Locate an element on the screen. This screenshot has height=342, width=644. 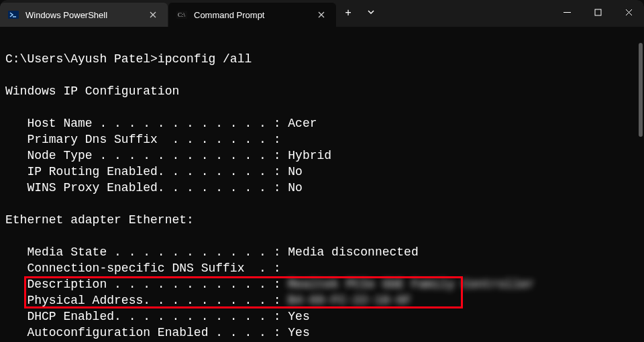
minimize-button is located at coordinates (567, 13).